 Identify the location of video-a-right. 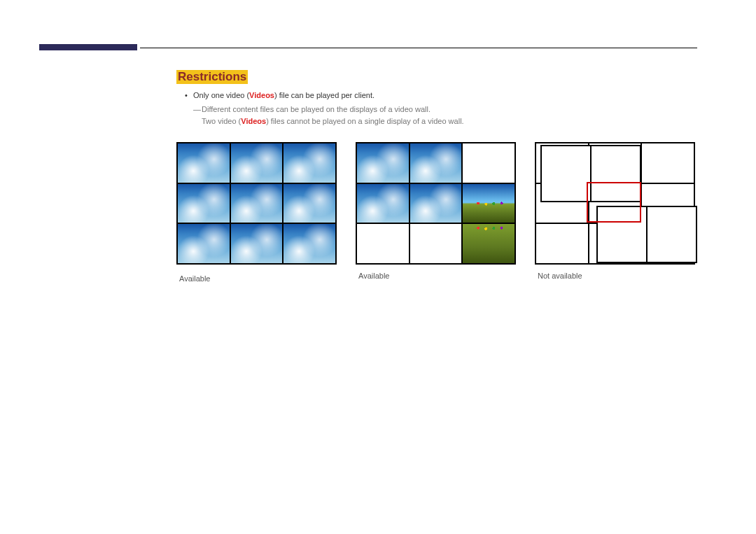
(616, 174).